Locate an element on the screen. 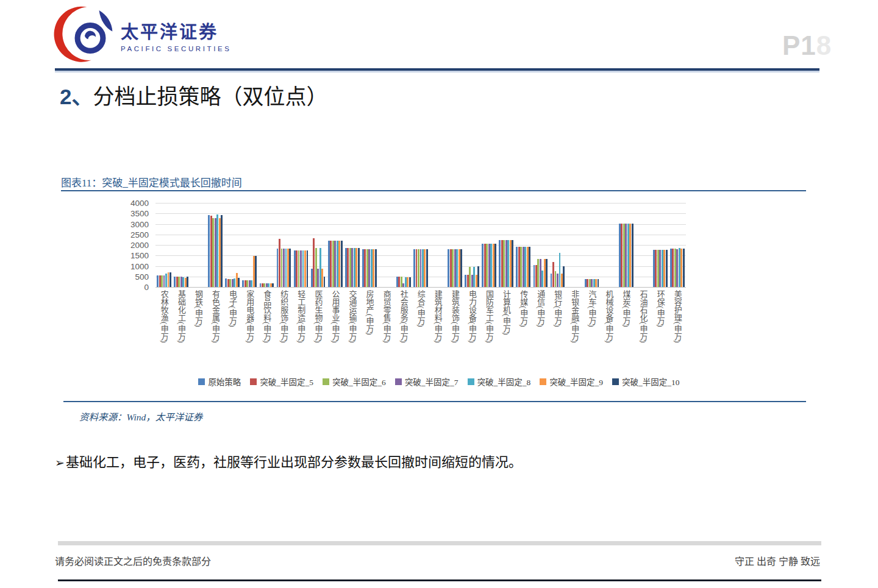  legend-label: 原始策略 is located at coordinates (224, 381).